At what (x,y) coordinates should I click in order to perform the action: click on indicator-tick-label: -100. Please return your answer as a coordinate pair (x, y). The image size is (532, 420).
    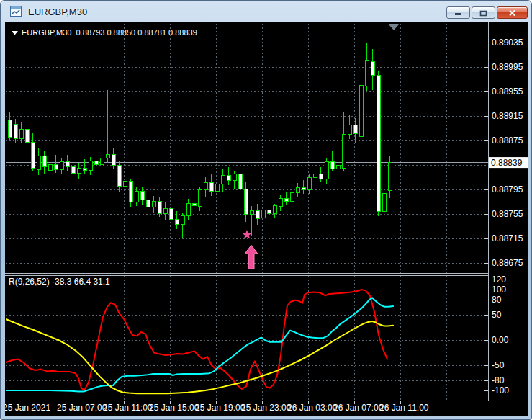
    Looking at the image, I should click on (500, 390).